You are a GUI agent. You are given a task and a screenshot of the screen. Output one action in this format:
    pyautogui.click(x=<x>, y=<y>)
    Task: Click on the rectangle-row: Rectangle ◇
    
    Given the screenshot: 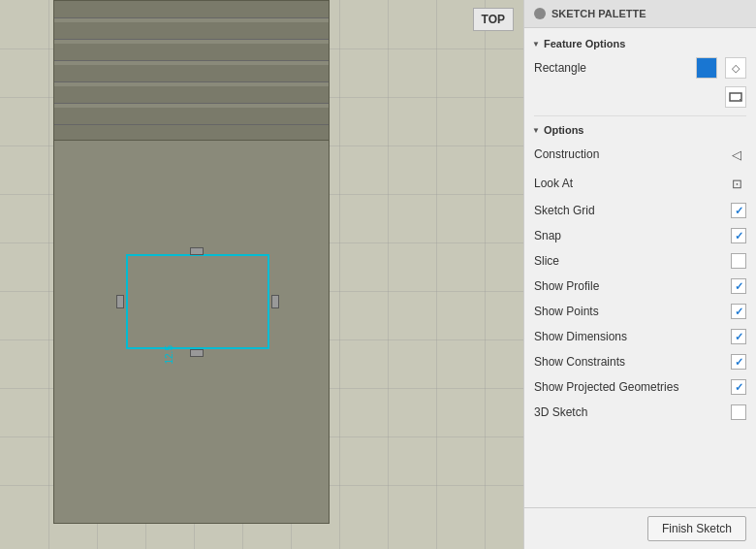 What is the action you would take?
    pyautogui.click(x=640, y=68)
    